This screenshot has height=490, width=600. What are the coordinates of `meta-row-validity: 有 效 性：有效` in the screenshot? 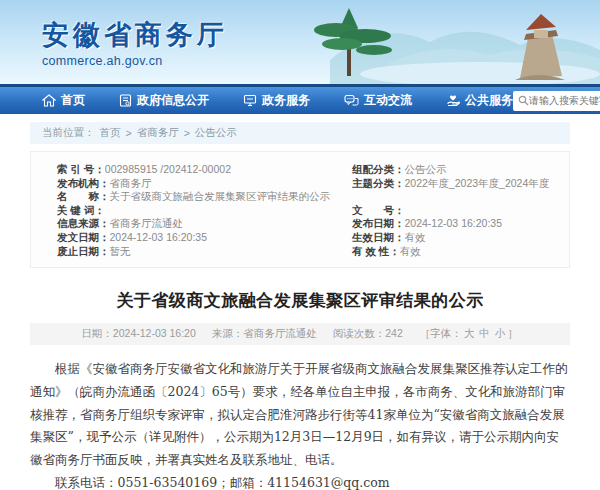 It's located at (456, 252).